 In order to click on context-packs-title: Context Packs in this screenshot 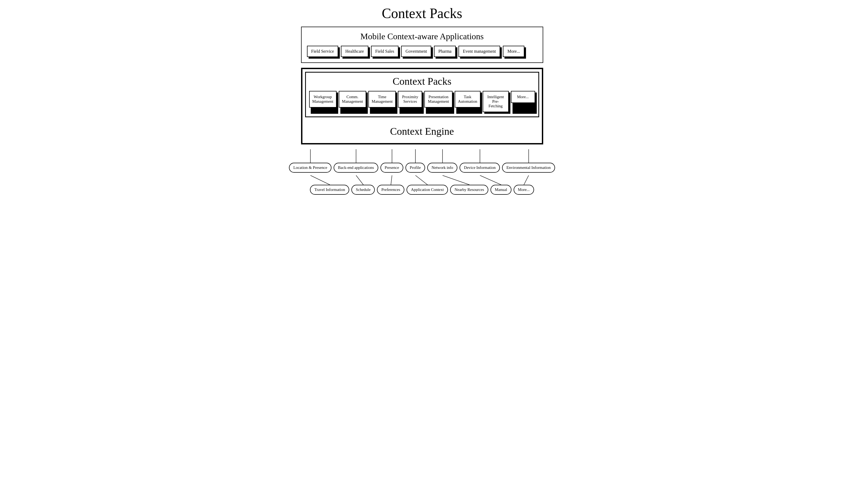, I will do `click(422, 82)`.